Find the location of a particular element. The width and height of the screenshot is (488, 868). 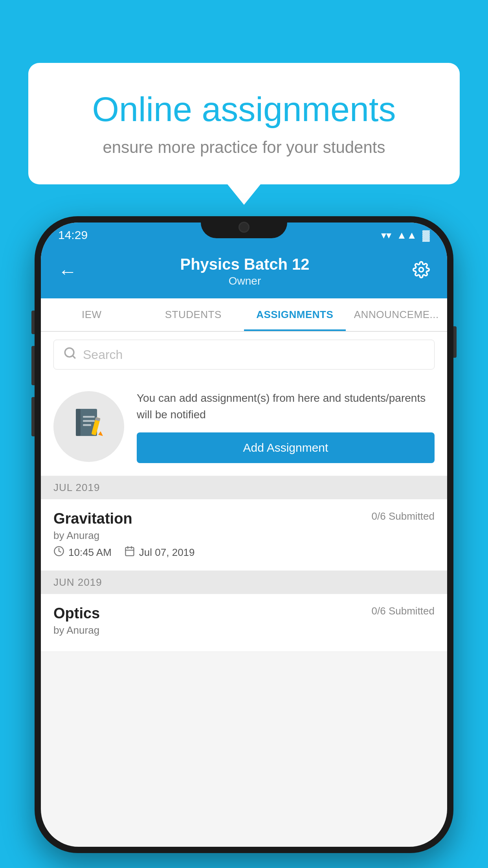

add-assignment-section: You can add assignment(s) from here and … is located at coordinates (244, 427).